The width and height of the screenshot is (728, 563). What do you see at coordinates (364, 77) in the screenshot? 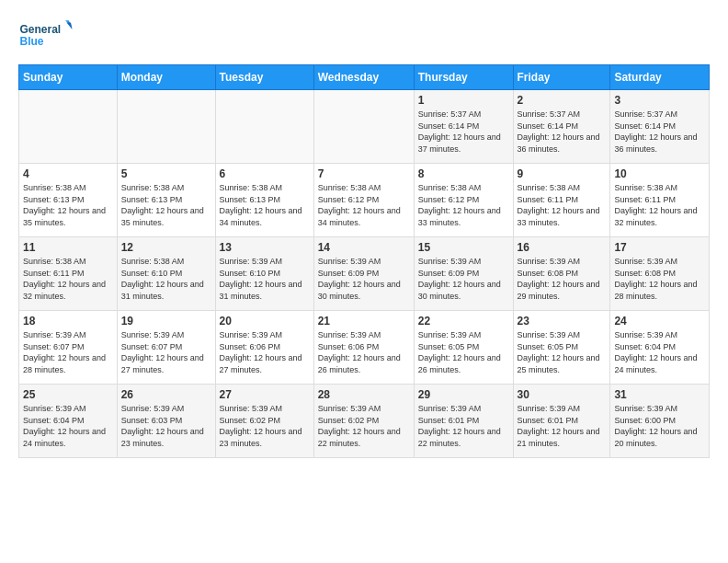
I see `header-wednesday: Wednesday` at bounding box center [364, 77].